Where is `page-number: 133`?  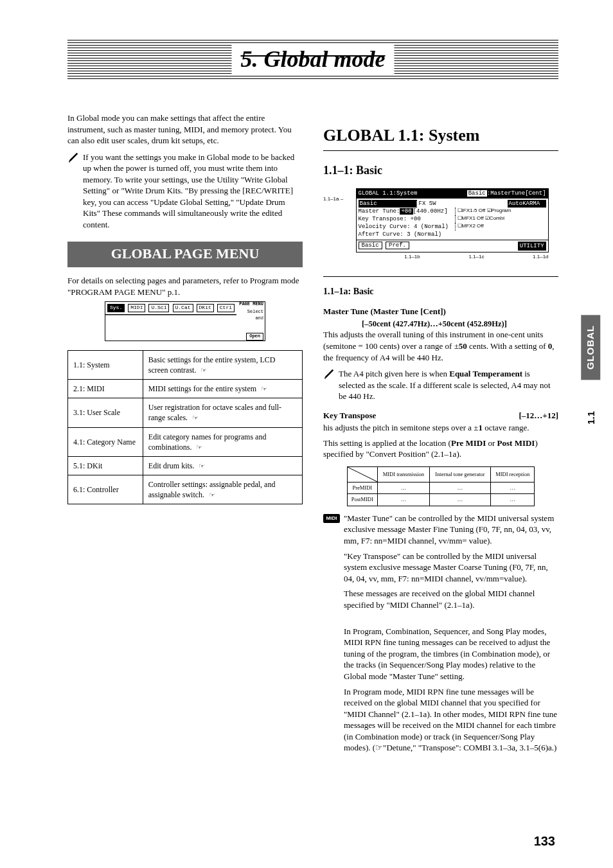 page-number: 133 is located at coordinates (545, 842).